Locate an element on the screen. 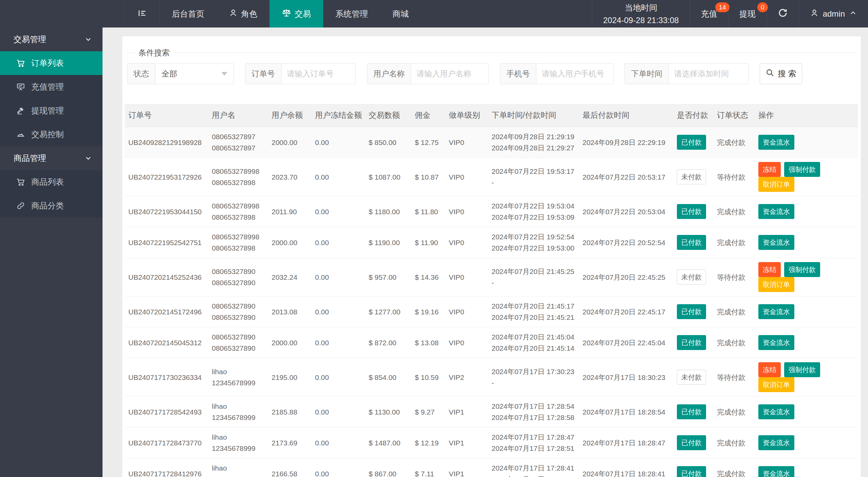 This screenshot has width=868, height=477. phone-filter-label: 手机号 is located at coordinates (518, 74).